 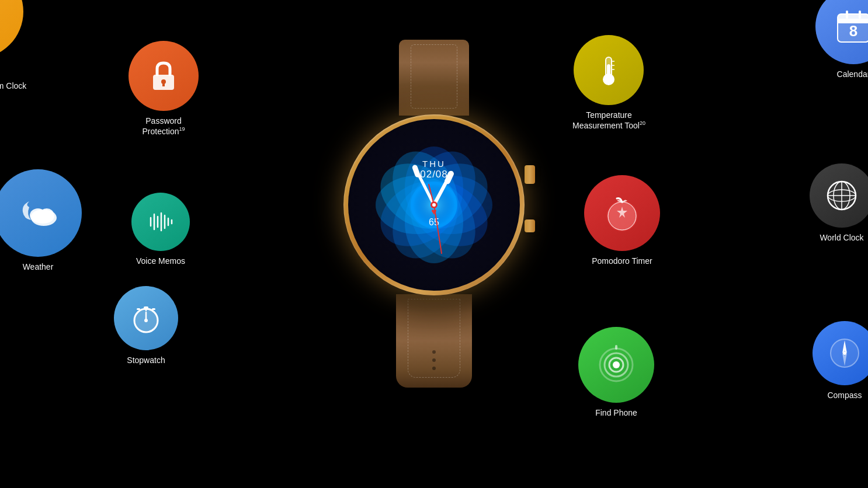 What do you see at coordinates (164, 76) in the screenshot?
I see `lock-svg` at bounding box center [164, 76].